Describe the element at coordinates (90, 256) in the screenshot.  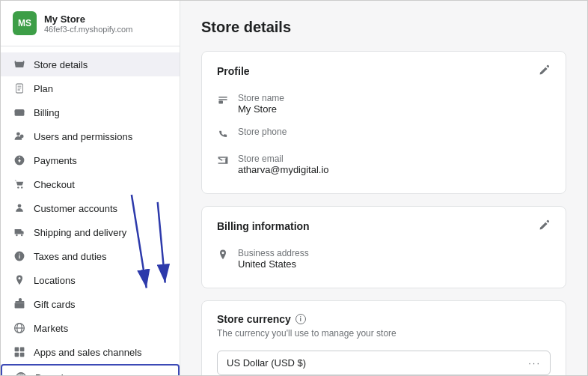
I see `sidebar-item-taxes: Taxes and duties` at that location.